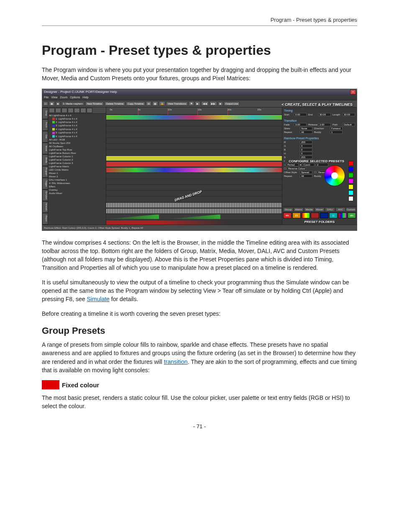 The image size is (399, 532). What do you see at coordinates (306, 157) in the screenshot?
I see `s-field: 255` at bounding box center [306, 157].